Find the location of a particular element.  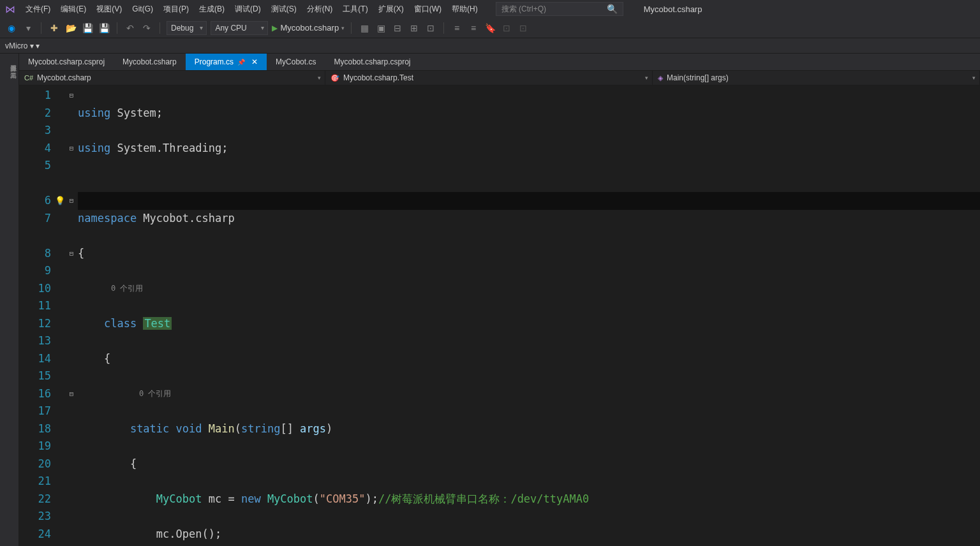

save-icon: 💾 is located at coordinates (87, 28).